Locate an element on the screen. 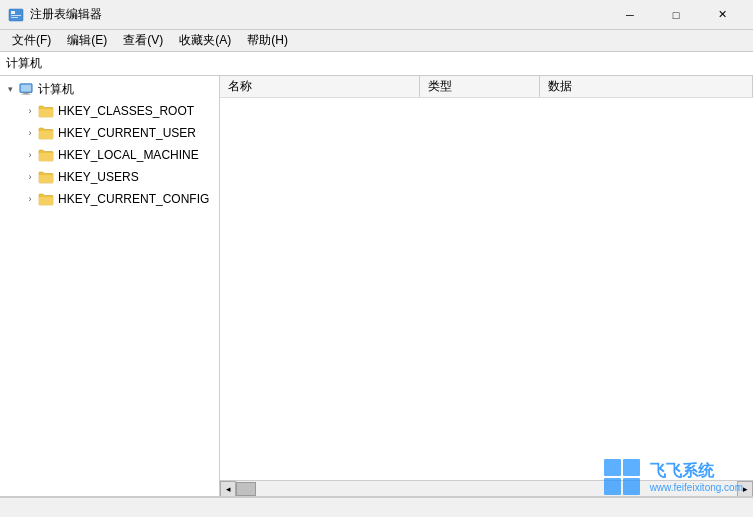 This screenshot has width=753, height=517. label-hkcu: HKEY_CURRENT_USER is located at coordinates (127, 133).